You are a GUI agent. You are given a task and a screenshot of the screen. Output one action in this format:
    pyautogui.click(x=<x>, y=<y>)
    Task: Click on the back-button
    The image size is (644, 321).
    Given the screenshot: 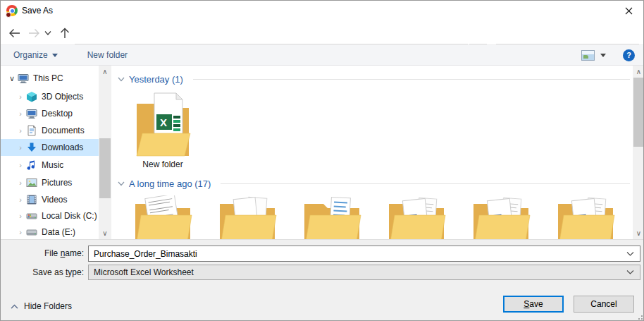 What is the action you would take?
    pyautogui.click(x=14, y=33)
    